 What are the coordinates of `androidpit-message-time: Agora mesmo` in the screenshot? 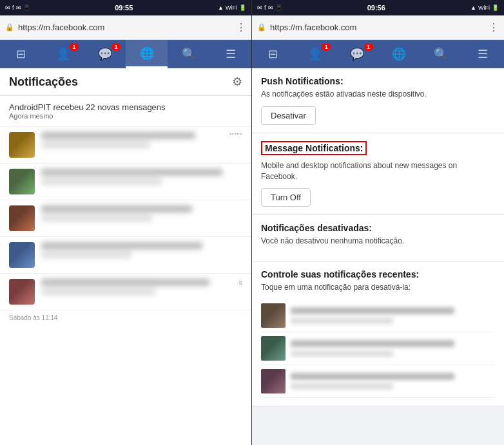 It's located at (126, 116).